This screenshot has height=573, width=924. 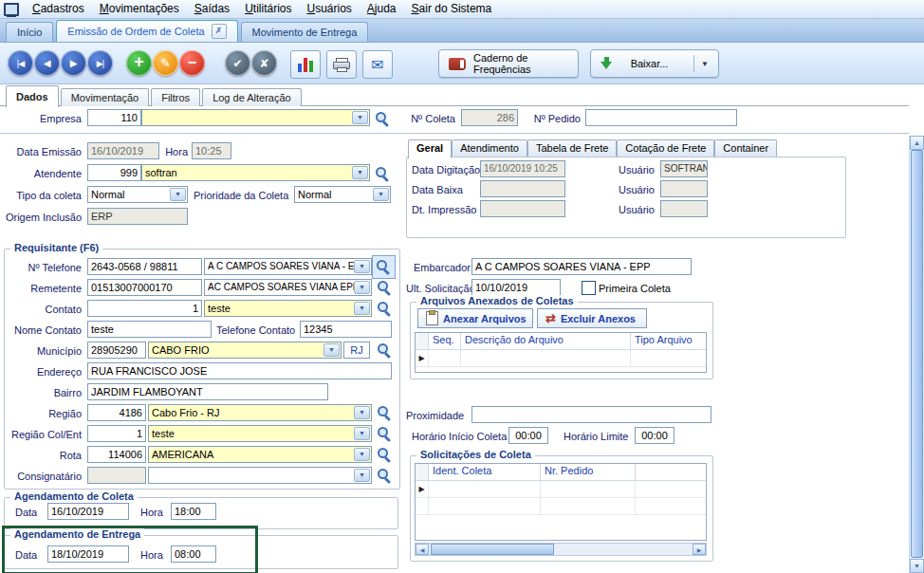 What do you see at coordinates (305, 65) in the screenshot?
I see `chart-button` at bounding box center [305, 65].